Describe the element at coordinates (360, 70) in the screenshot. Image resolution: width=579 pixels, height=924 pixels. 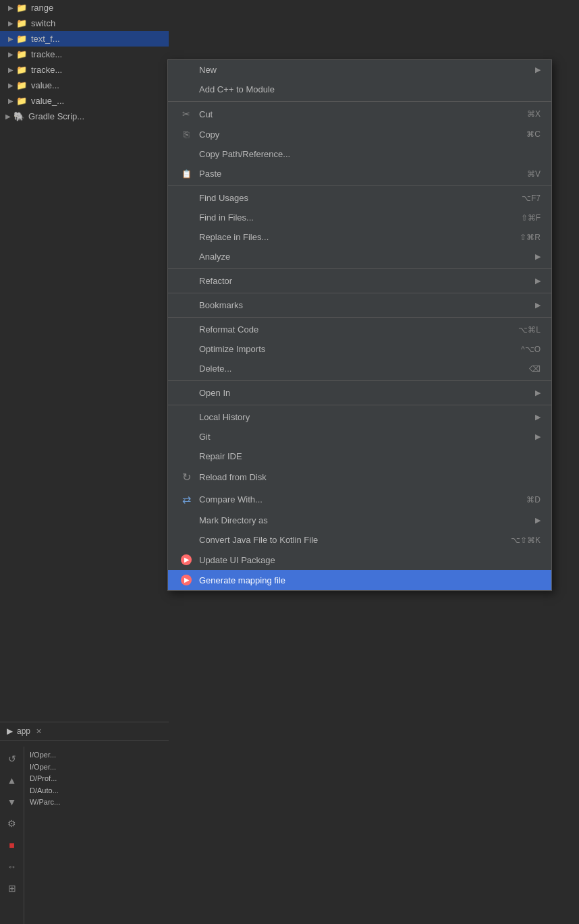
I see `menu-item-new: New ▶` at that location.